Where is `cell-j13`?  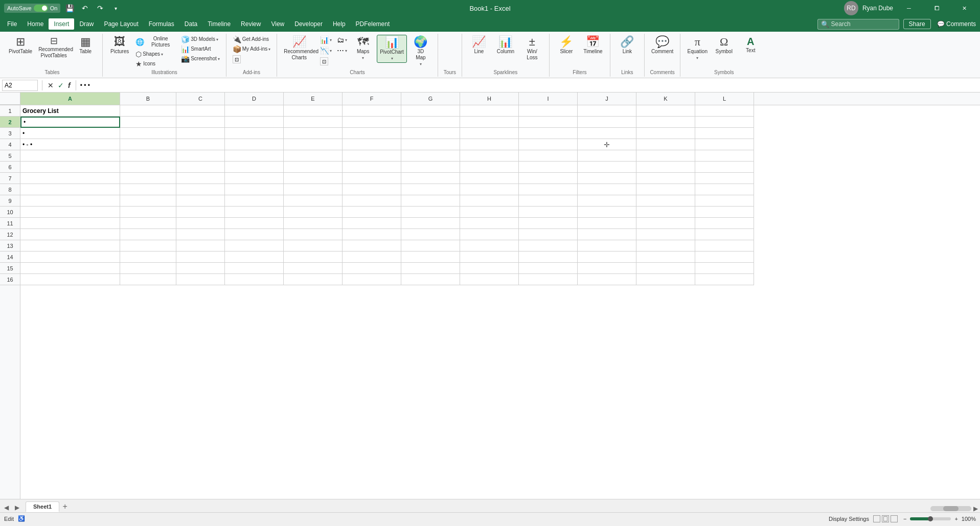
cell-j13 is located at coordinates (607, 246).